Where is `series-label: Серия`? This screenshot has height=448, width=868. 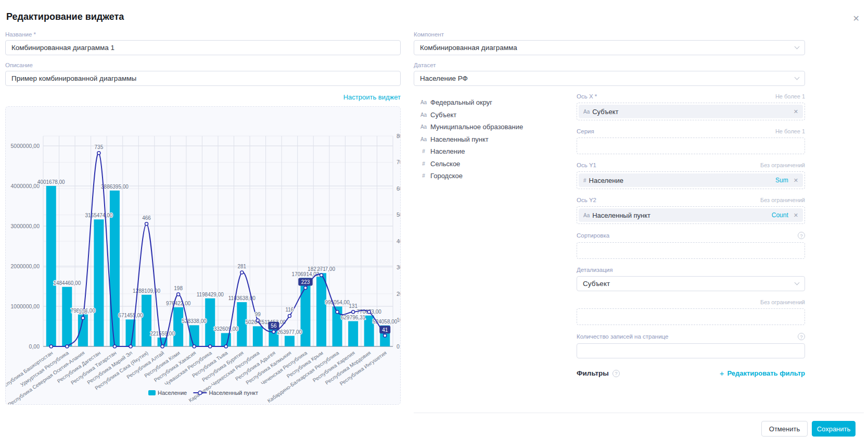 series-label: Серия is located at coordinates (585, 131).